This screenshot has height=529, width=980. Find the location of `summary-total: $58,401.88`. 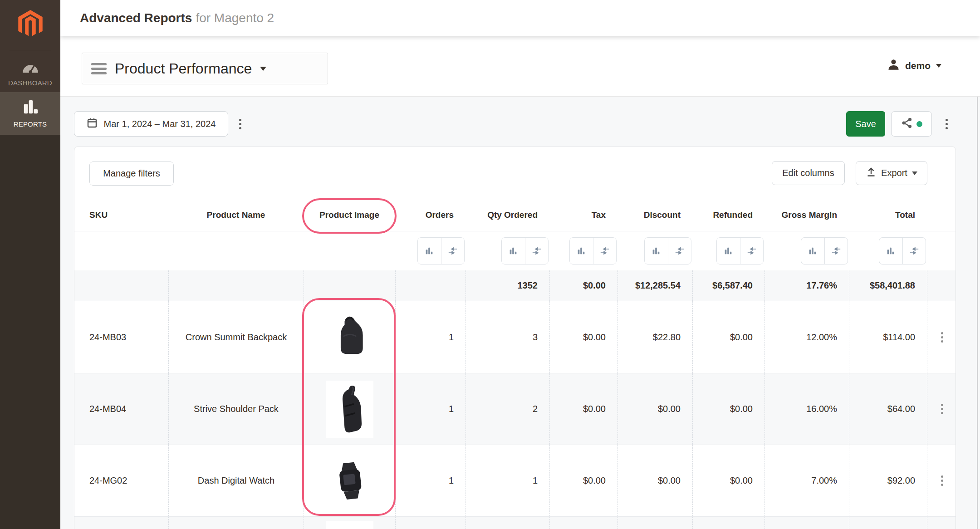

summary-total: $58,401.88 is located at coordinates (888, 286).